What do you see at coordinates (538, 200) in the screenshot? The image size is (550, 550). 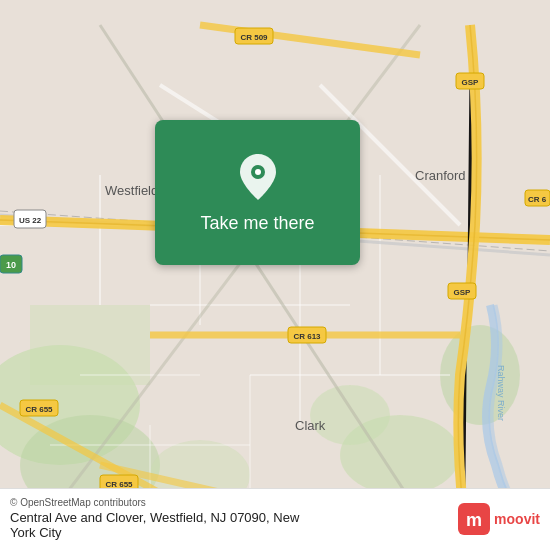 I see `svg-text: CR 6` at bounding box center [538, 200].